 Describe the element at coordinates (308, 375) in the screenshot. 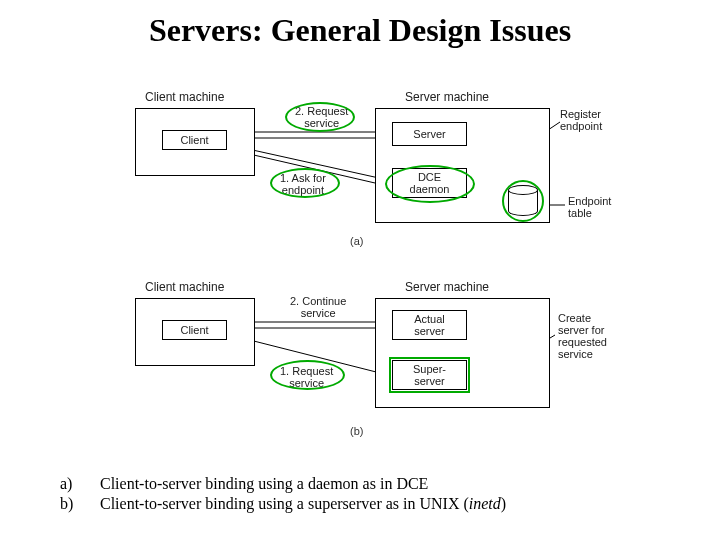

I see `b-green-step1` at that location.